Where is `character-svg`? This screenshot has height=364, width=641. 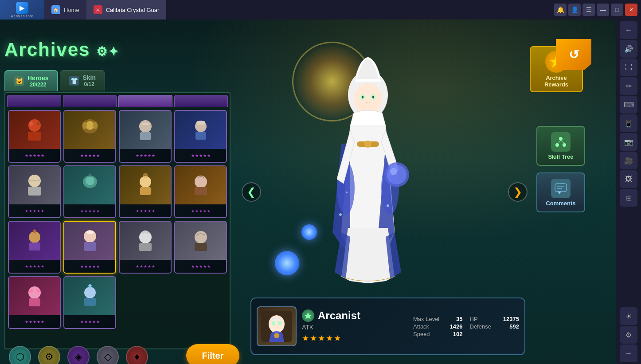 character-svg is located at coordinates (368, 179).